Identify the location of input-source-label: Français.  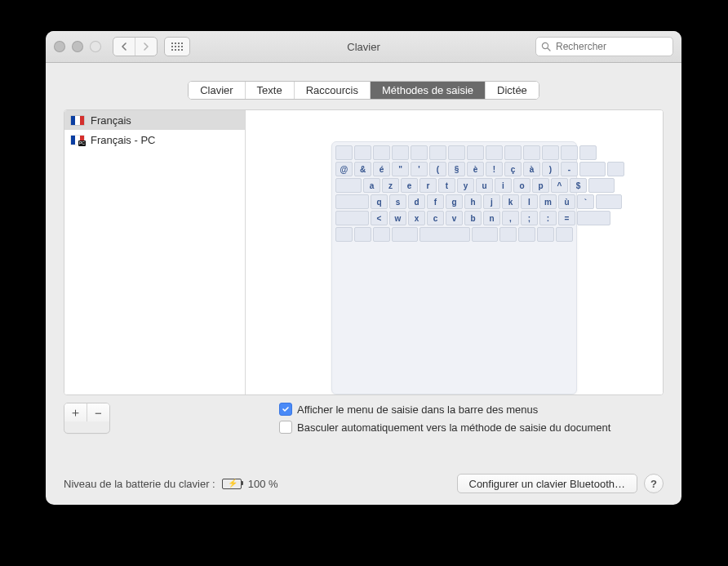
(111, 121).